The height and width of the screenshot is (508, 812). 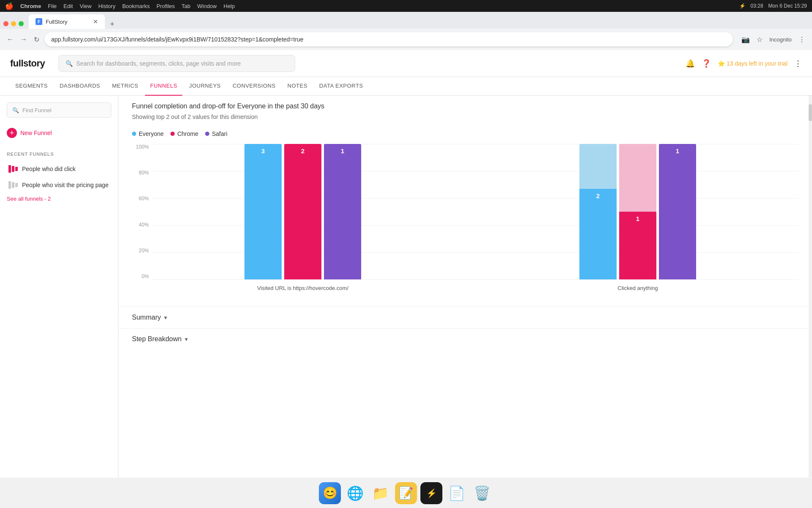 What do you see at coordinates (343, 212) in the screenshot?
I see `bar-step1-safari: 1` at bounding box center [343, 212].